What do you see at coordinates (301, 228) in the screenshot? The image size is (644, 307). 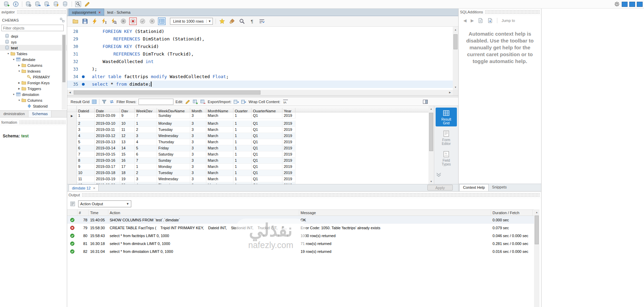 I see `output-row-79: 7915:58:30CREATE TABLE FactTrips ( Tripi…` at bounding box center [301, 228].